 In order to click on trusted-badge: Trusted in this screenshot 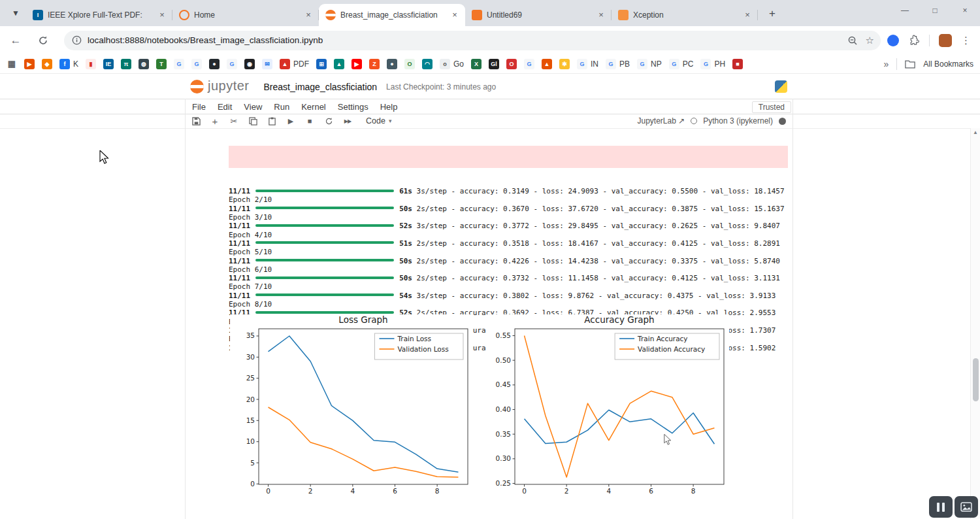, I will do `click(772, 107)`.